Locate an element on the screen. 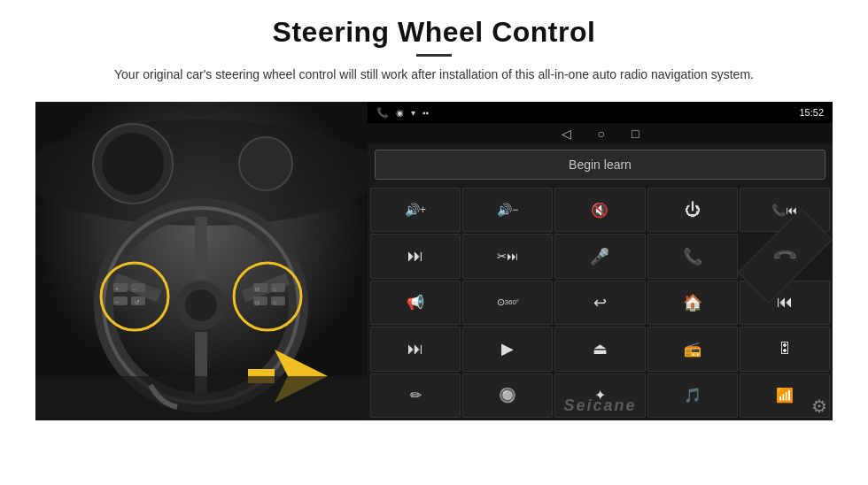 This screenshot has width=868, height=485. call-btn: 📞 is located at coordinates (693, 256).